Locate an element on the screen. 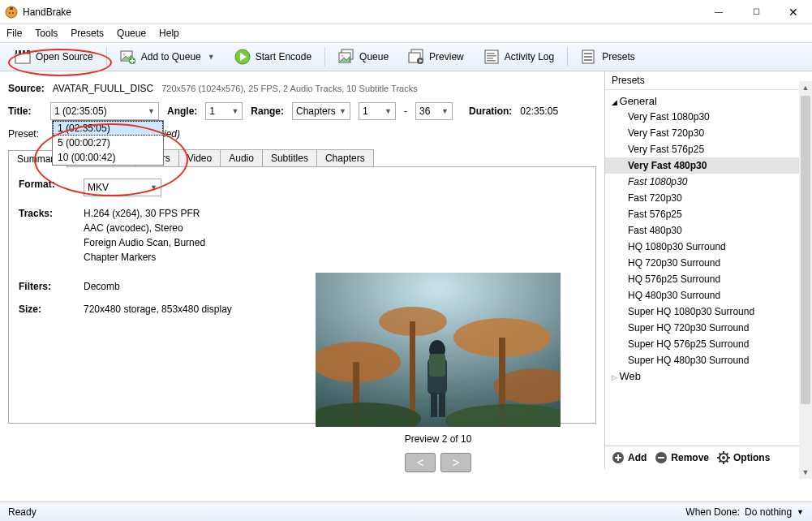 The height and width of the screenshot is (521, 812). preset-item: Fast 480p30 is located at coordinates (709, 230).